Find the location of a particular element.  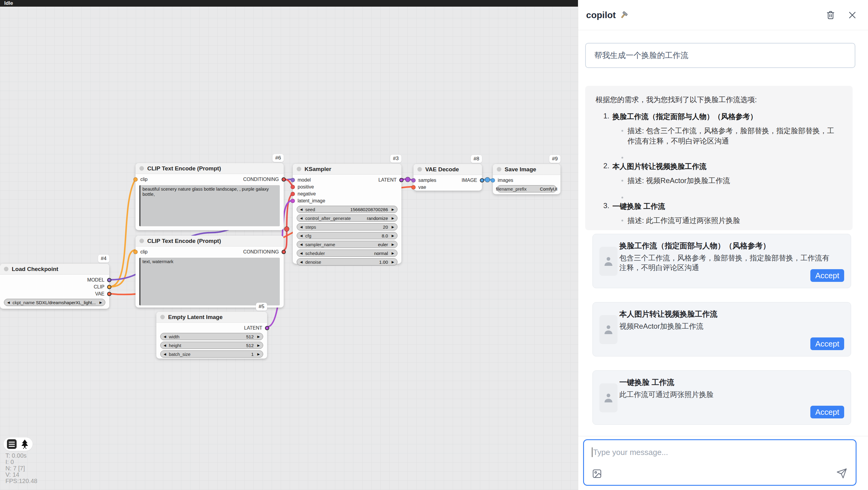

node-#9: #9Save Imageimagesfilename_prefixComfyUI is located at coordinates (527, 179).